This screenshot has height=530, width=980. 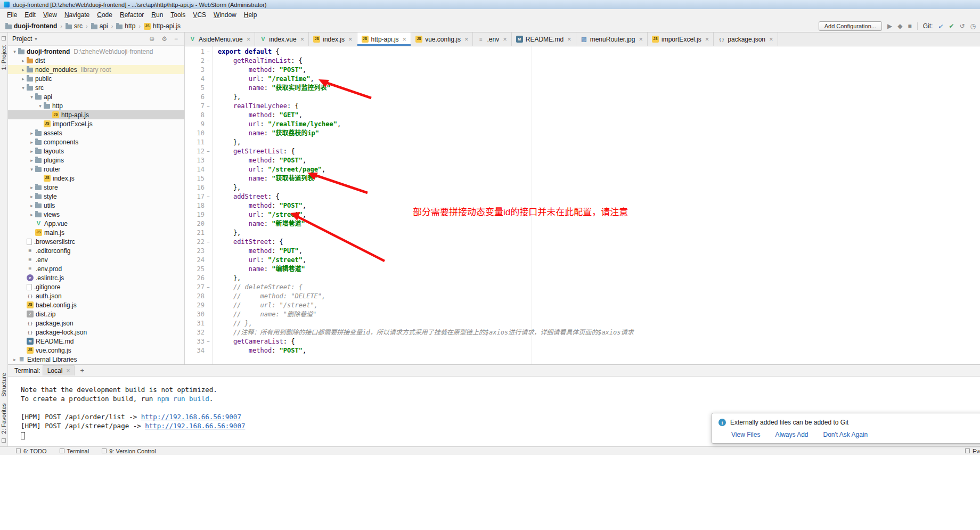 I want to click on tab-index.vue: Vindex.vue×, so click(x=282, y=39).